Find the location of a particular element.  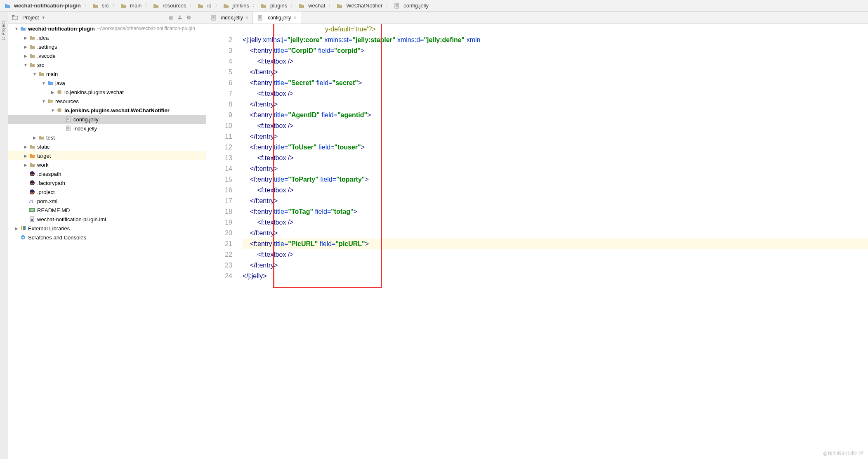

breadcrumb-item: main is located at coordinates (131, 6).